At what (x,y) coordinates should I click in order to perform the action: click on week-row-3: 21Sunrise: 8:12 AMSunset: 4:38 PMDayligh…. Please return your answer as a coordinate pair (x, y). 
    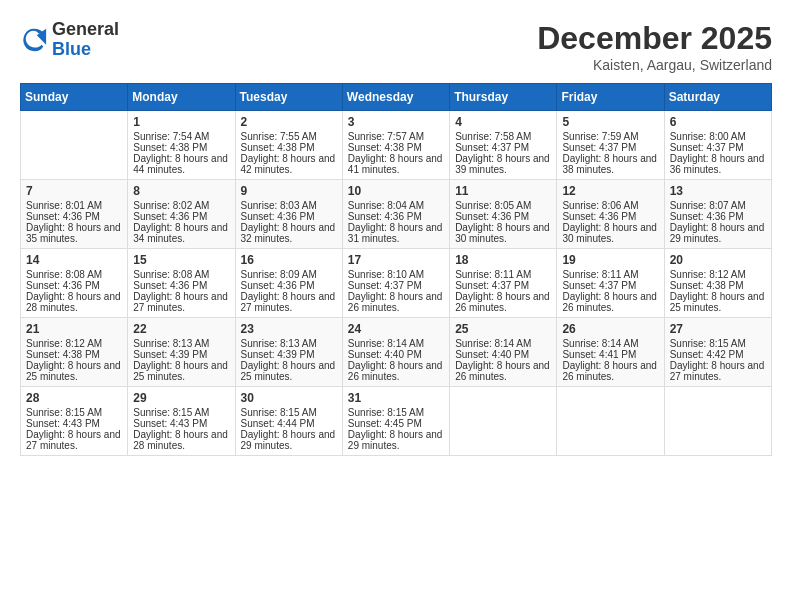
    Looking at the image, I should click on (396, 352).